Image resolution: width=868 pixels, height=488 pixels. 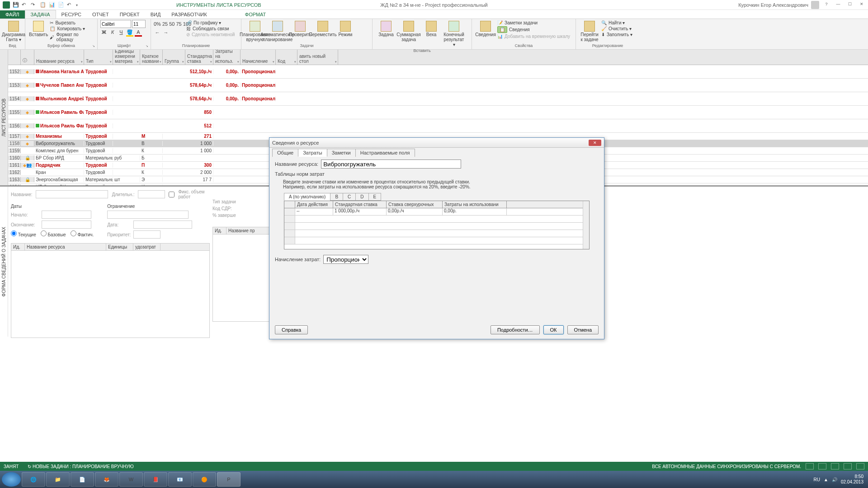 What do you see at coordinates (166, 33) in the screenshot?
I see `indent-icon: →` at bounding box center [166, 33].